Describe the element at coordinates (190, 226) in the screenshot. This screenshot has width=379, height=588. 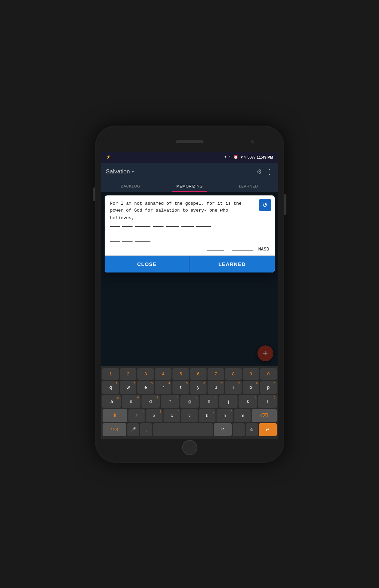
I see `dialog-body: ↺ For I am not ashamed of the gospel, fo…` at that location.